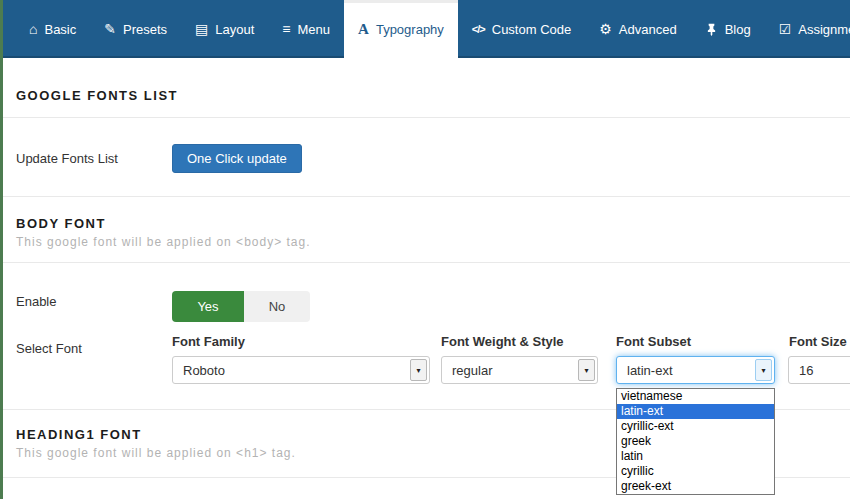 Image resolution: width=850 pixels, height=499 pixels. Describe the element at coordinates (306, 29) in the screenshot. I see `tab-menu: ≡ Menu` at that location.